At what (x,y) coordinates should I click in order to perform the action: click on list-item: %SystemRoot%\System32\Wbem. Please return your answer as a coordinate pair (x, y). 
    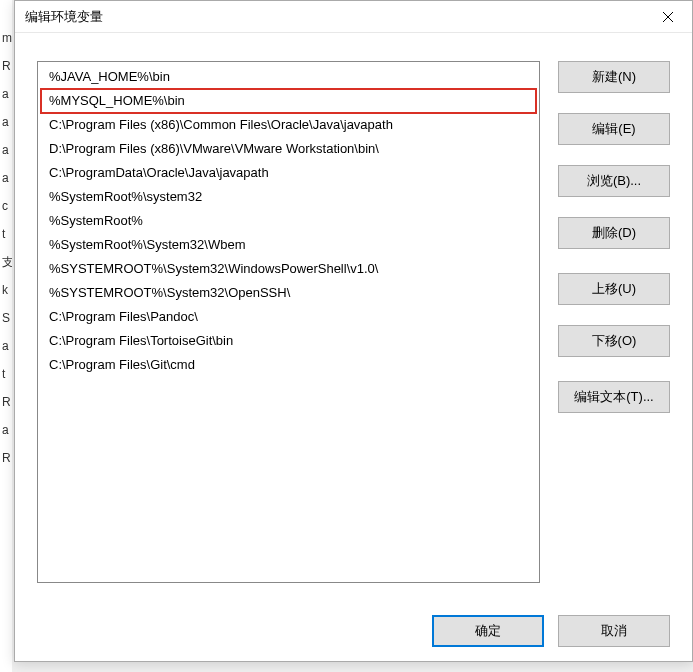
    Looking at the image, I should click on (288, 245).